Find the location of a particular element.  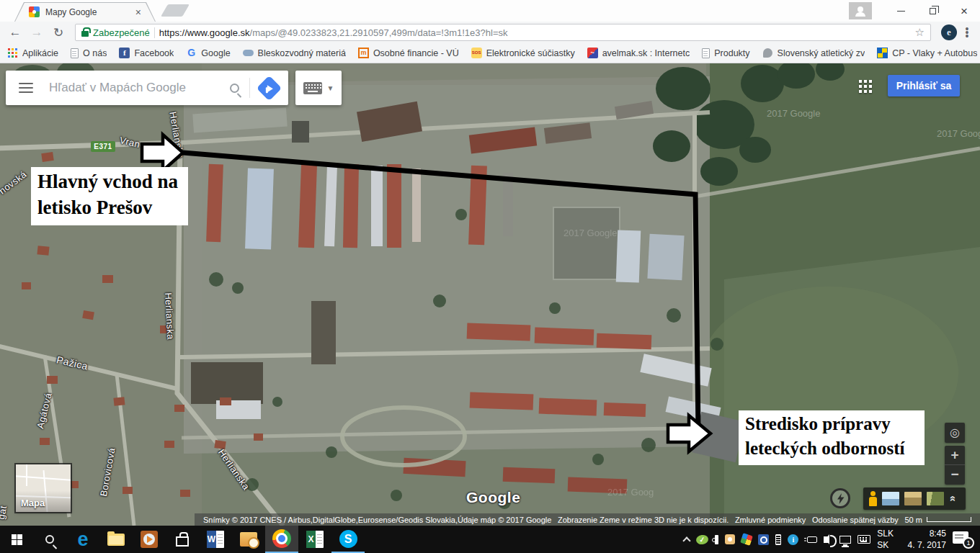

language-line: SLK is located at coordinates (885, 534).